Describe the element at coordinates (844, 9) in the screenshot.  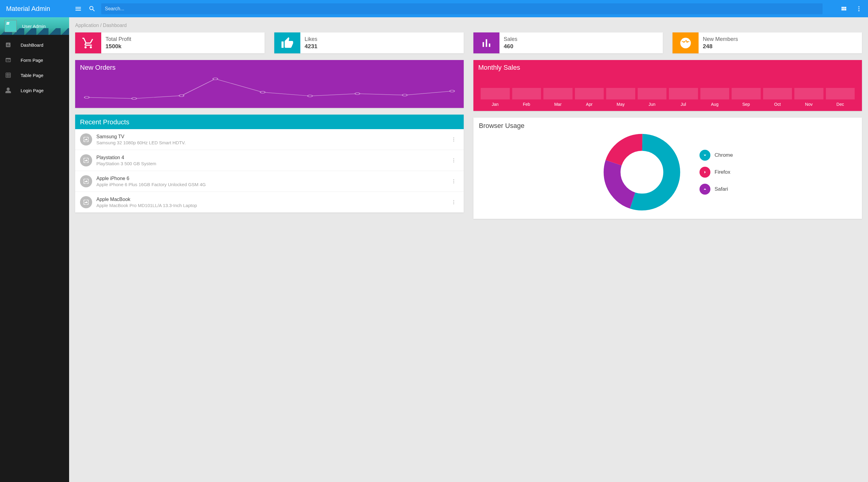
I see `view-module-icon` at that location.